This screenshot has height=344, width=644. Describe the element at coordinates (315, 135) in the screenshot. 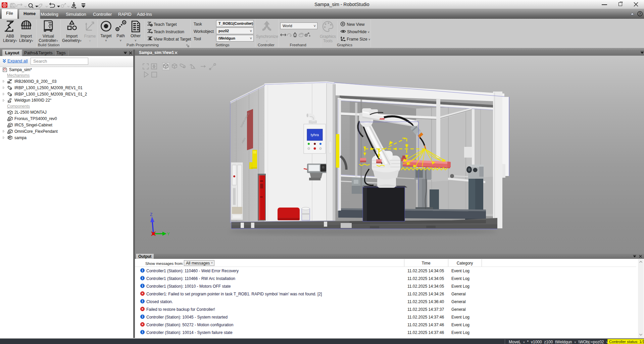

I see `svg-text: tyhra` at that location.